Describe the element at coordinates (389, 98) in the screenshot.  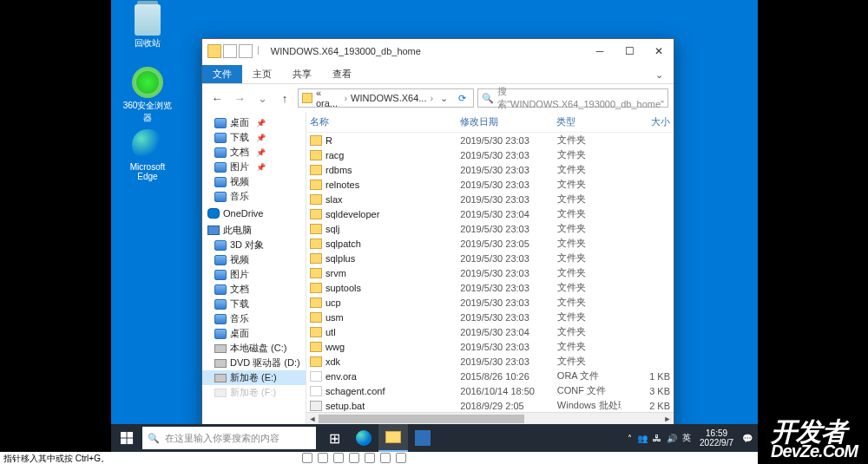
I see `breadcrumb-part: WINDOWS.X64...` at that location.